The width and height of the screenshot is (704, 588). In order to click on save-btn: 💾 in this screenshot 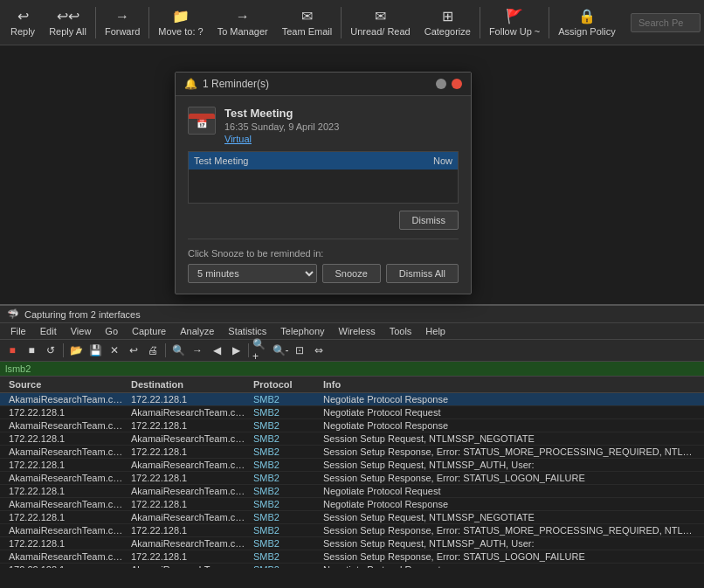, I will do `click(95, 350)`.